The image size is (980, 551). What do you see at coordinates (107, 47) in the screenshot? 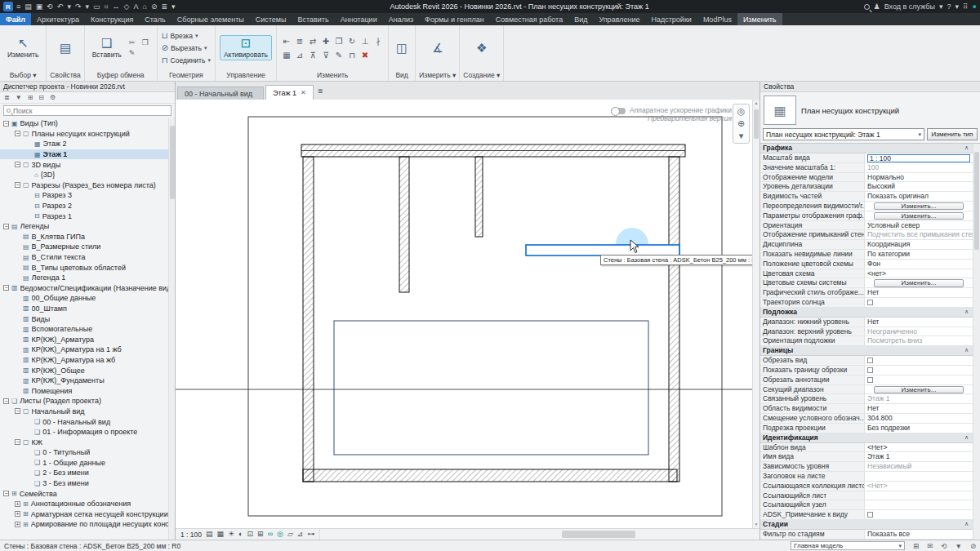
I see `paste-button: ❑ Вставить` at bounding box center [107, 47].